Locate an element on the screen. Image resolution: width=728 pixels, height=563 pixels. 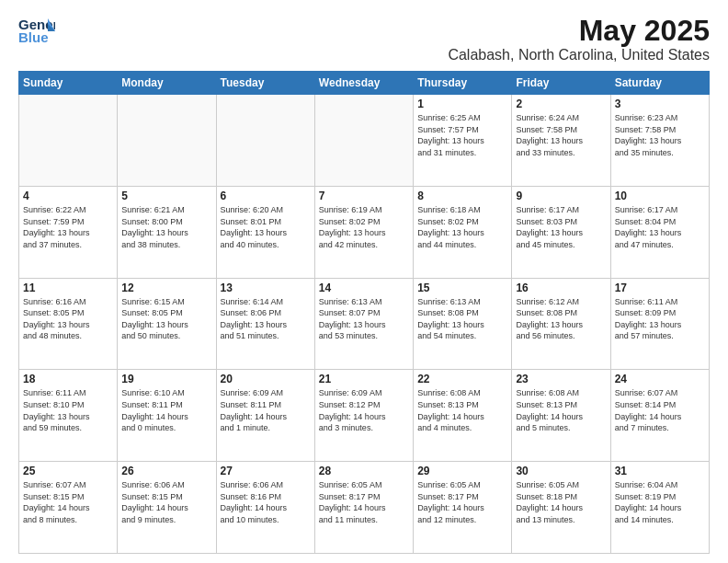
day-info: Sunrise: 6:18 AMSunset: 8:02 PMDaylight:… is located at coordinates (462, 227).